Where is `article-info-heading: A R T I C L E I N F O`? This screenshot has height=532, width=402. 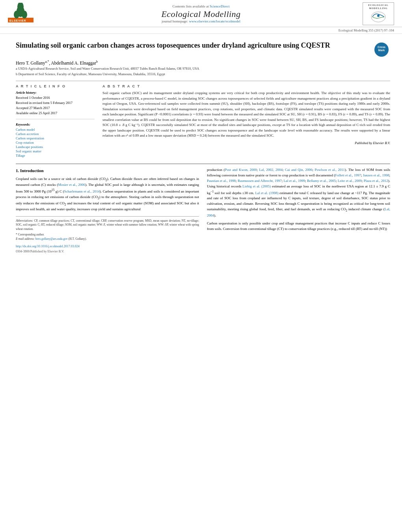 article-info-heading: A R T I C L E I N F O is located at coordinates (55, 86).